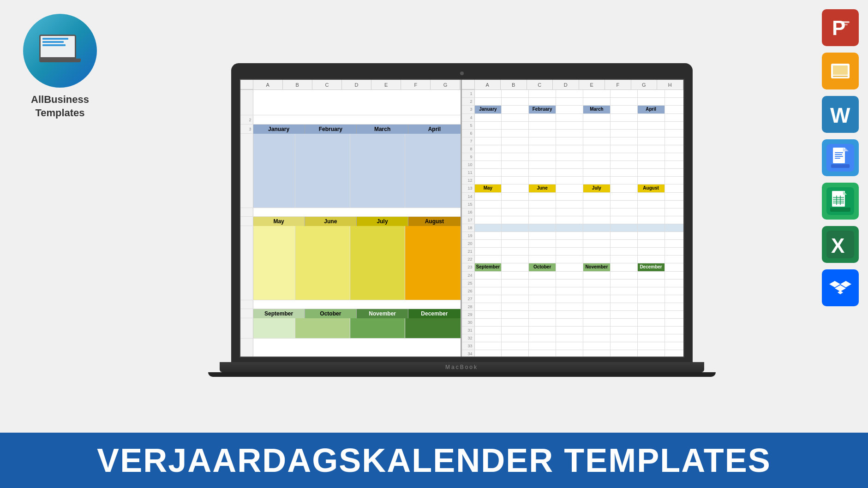 The image size is (868, 488). Describe the element at coordinates (573, 223) in the screenshot. I see `right-rows: 1` at that location.